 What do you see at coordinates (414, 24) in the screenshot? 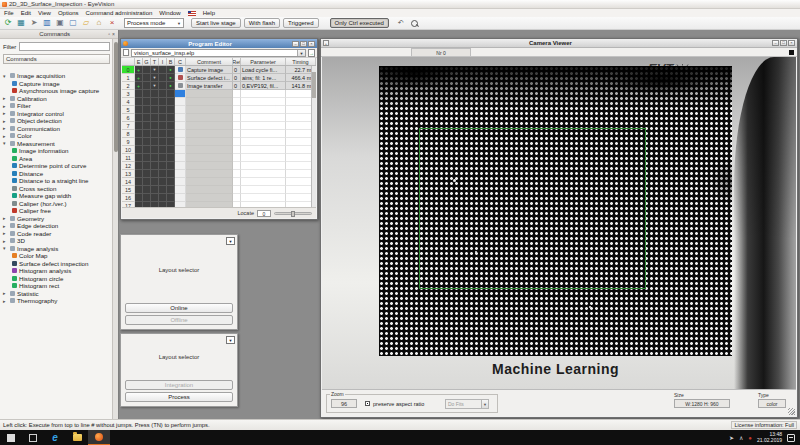
I see `magnifier-icon` at bounding box center [414, 24].